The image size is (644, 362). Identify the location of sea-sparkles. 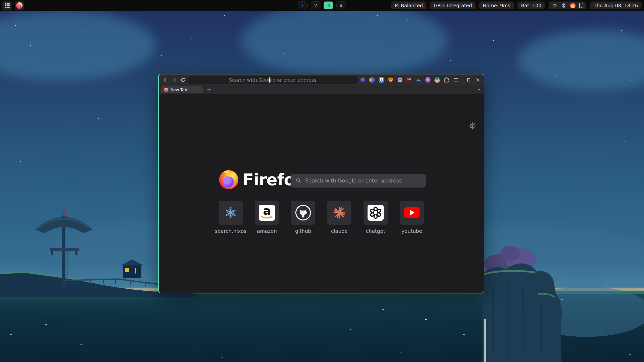
(1, 294).